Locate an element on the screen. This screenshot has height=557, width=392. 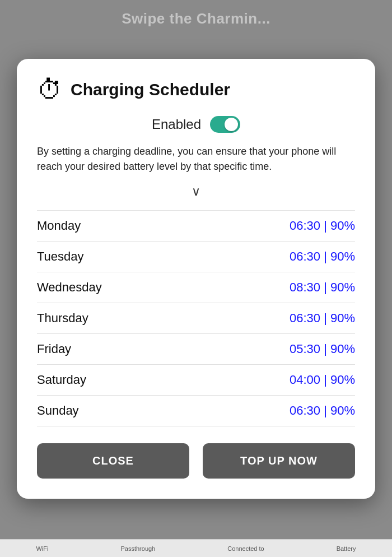
close-button: CLOSE is located at coordinates (113, 461).